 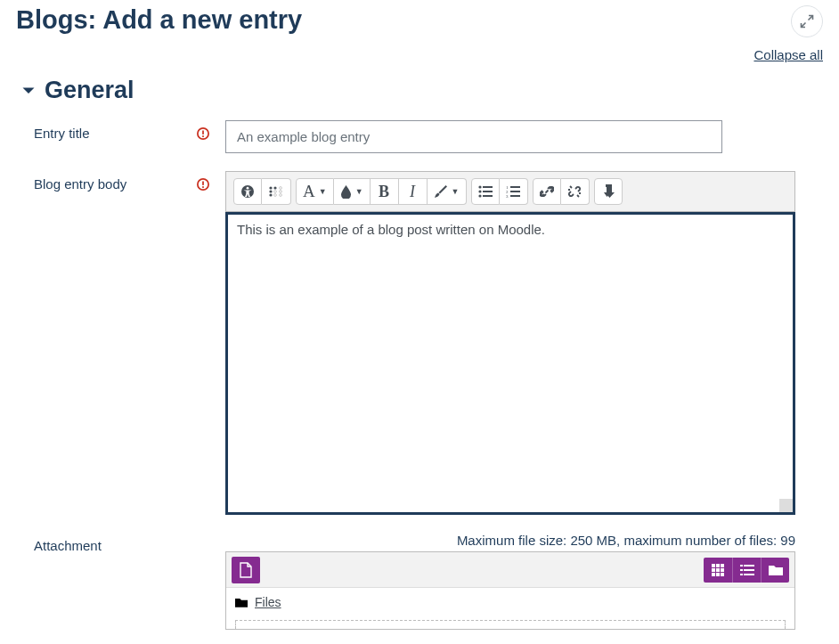 I want to click on collapse-all-link: Collapse all, so click(x=420, y=55).